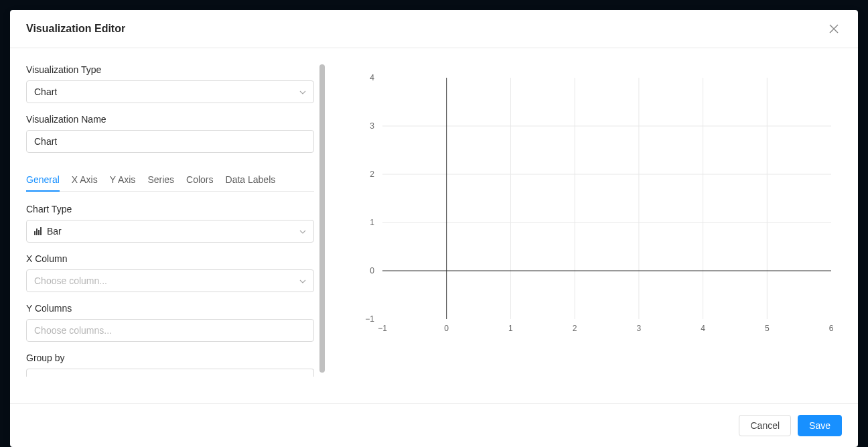 The height and width of the screenshot is (447, 868). What do you see at coordinates (370, 319) in the screenshot?
I see `y-tick-label: −1` at bounding box center [370, 319].